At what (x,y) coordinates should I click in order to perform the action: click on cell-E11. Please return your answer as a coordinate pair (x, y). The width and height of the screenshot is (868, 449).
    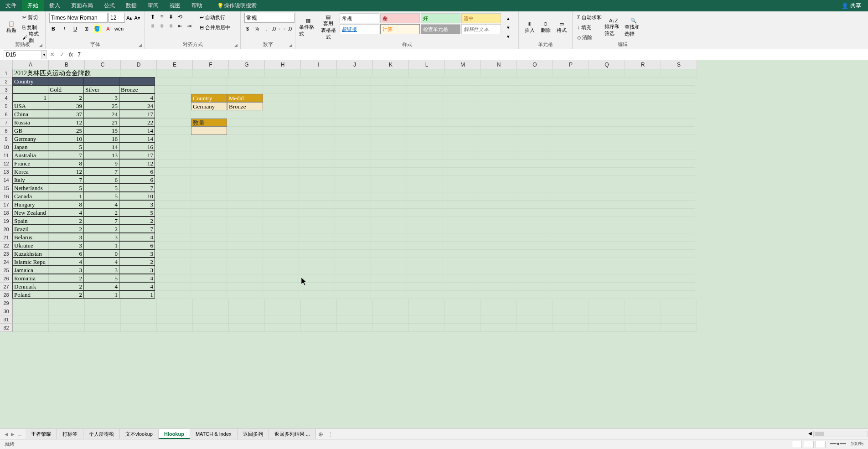
    Looking at the image, I should click on (173, 155).